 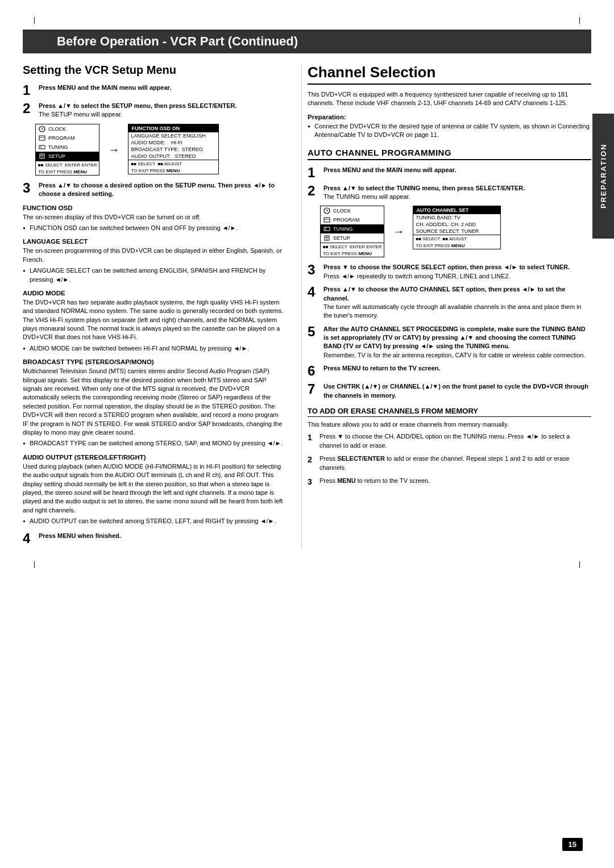 I want to click on right-step-6-content: Press MENU to return to the TV screen., so click(x=457, y=368).